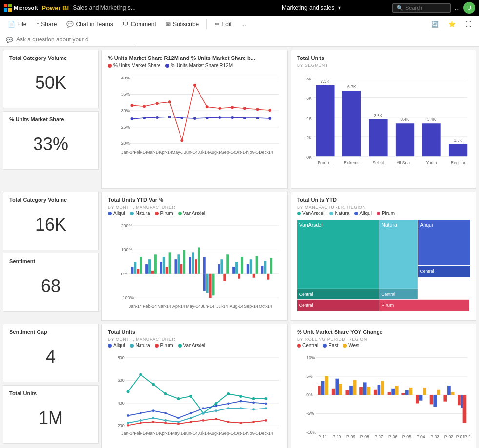 Image resolution: width=479 pixels, height=448 pixels. I want to click on search-box: 🔍, so click(421, 8).